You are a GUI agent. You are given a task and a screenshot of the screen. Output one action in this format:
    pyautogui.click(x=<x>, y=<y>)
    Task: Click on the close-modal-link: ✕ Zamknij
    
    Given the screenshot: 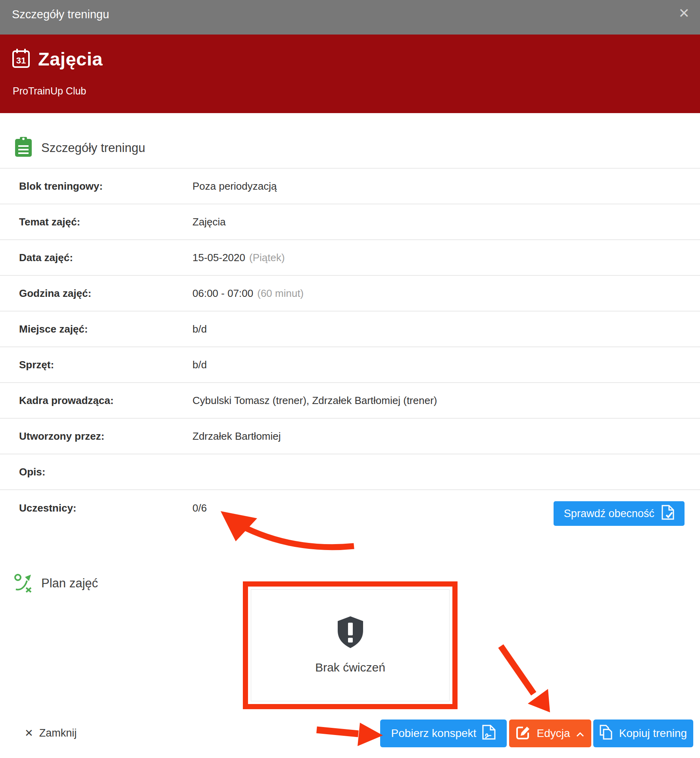 What is the action you would take?
    pyautogui.click(x=51, y=733)
    